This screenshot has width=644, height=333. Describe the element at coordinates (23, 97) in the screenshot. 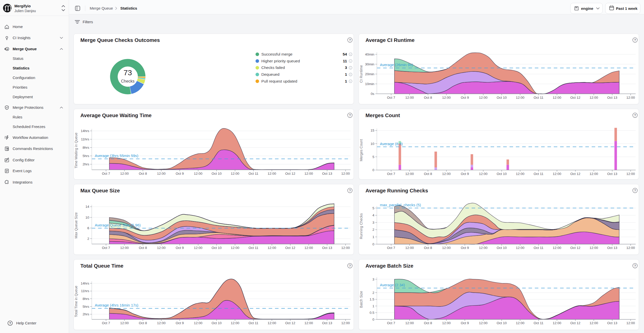

I see `svg-text: Deployment` at that location.